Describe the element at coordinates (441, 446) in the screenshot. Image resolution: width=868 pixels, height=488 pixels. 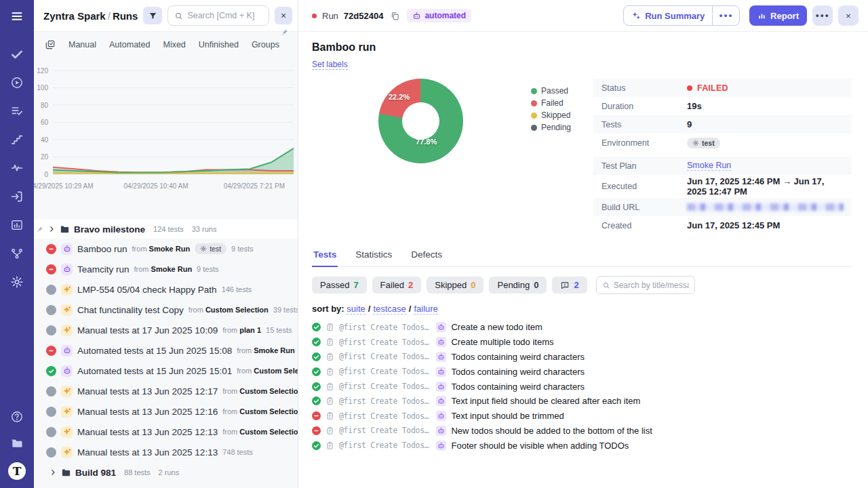
I see `robot-icon` at that location.